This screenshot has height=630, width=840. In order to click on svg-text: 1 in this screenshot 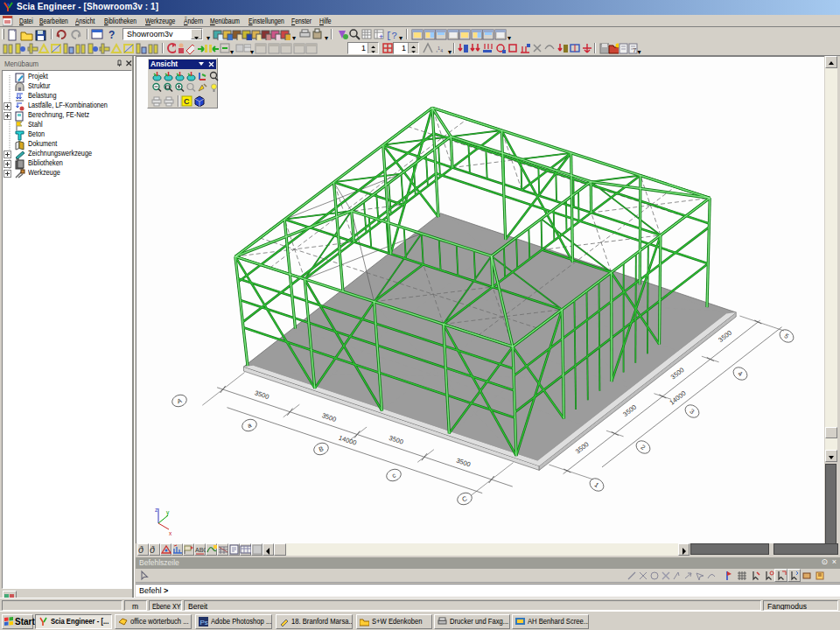, I will do `click(597, 485)`.